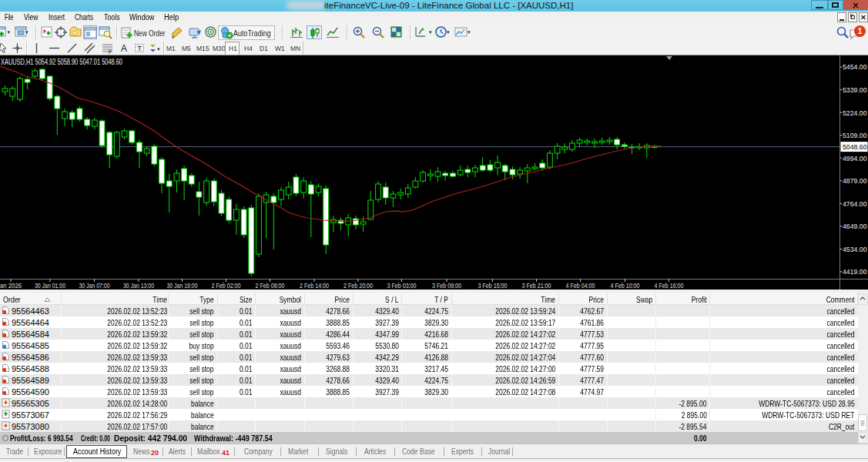 This screenshot has height=462, width=868. What do you see at coordinates (50, 285) in the screenshot?
I see `svg-text: 30 Jan 01:00` at bounding box center [50, 285].